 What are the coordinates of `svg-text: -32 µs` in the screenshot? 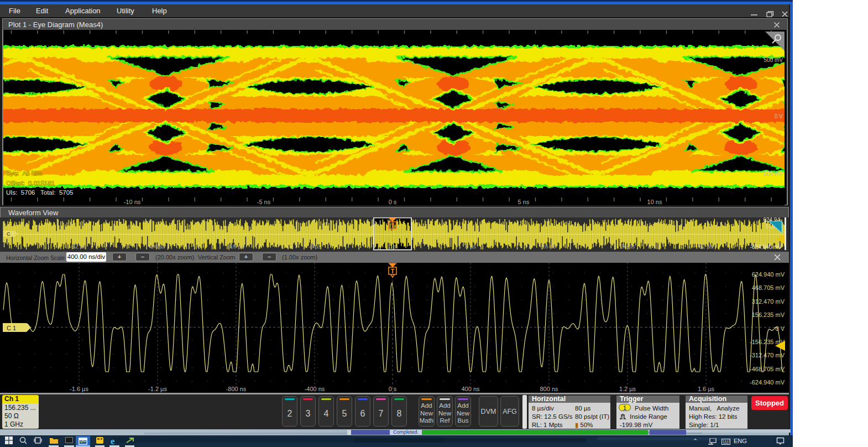 It's located at (77, 246).